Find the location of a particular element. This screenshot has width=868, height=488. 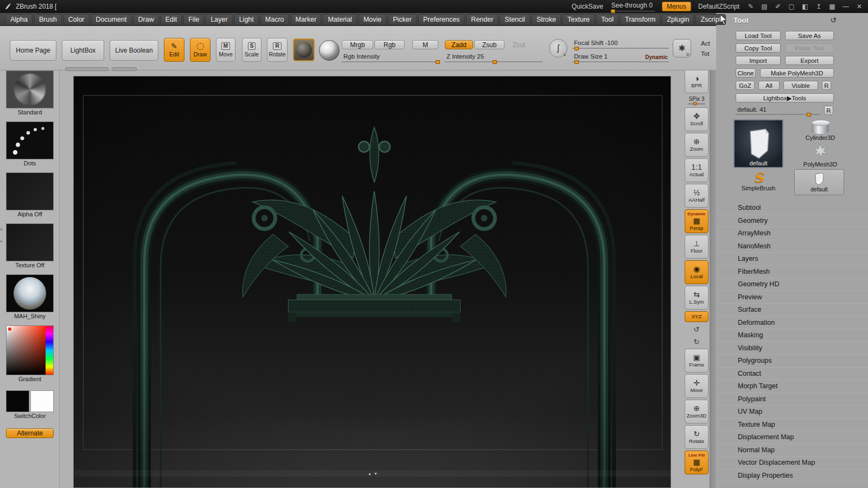

scroll-up-icon: ▲ is located at coordinates (370, 474).